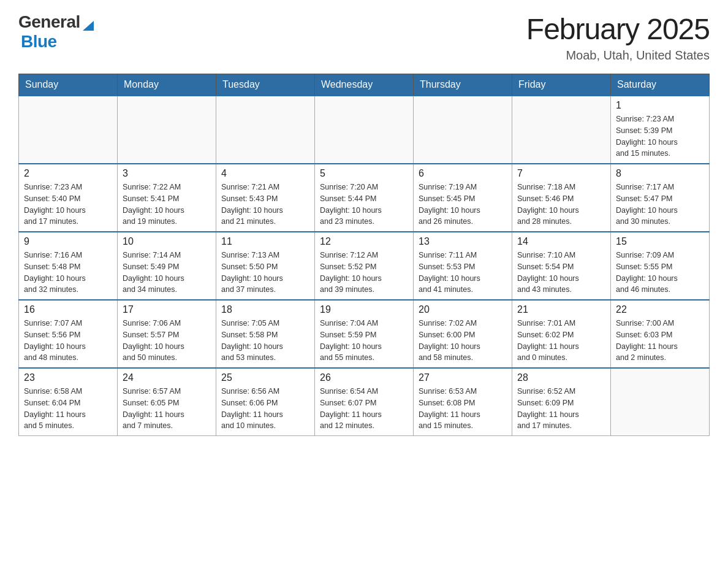 The width and height of the screenshot is (728, 563). I want to click on calendar-cell: 22Sunrise: 7:00 AMSunset: 6:03 PMDayligh…, so click(661, 334).